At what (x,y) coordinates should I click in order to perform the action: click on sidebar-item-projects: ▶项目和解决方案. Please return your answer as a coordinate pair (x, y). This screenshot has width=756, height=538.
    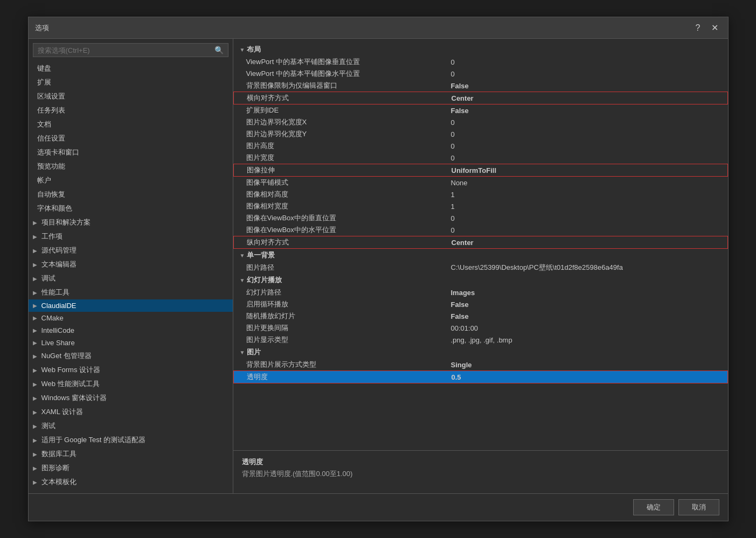
    Looking at the image, I should click on (130, 222).